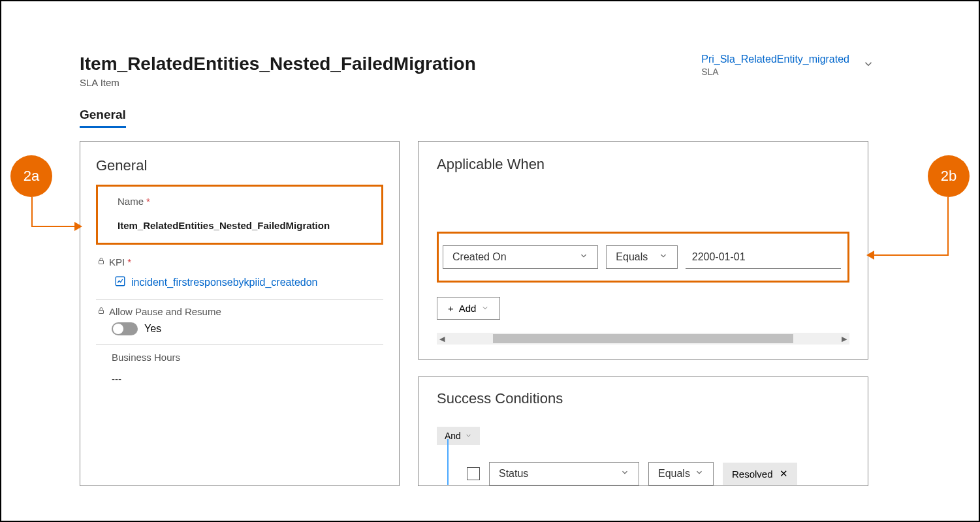 This screenshot has height=522, width=980. I want to click on business-hours-value: ---, so click(247, 378).